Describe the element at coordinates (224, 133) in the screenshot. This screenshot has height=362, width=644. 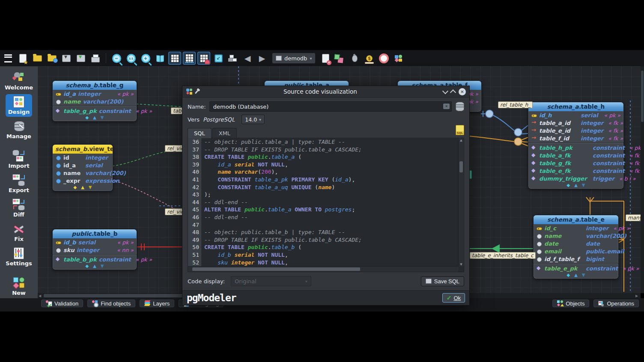
I see `tab-xml: XML` at that location.